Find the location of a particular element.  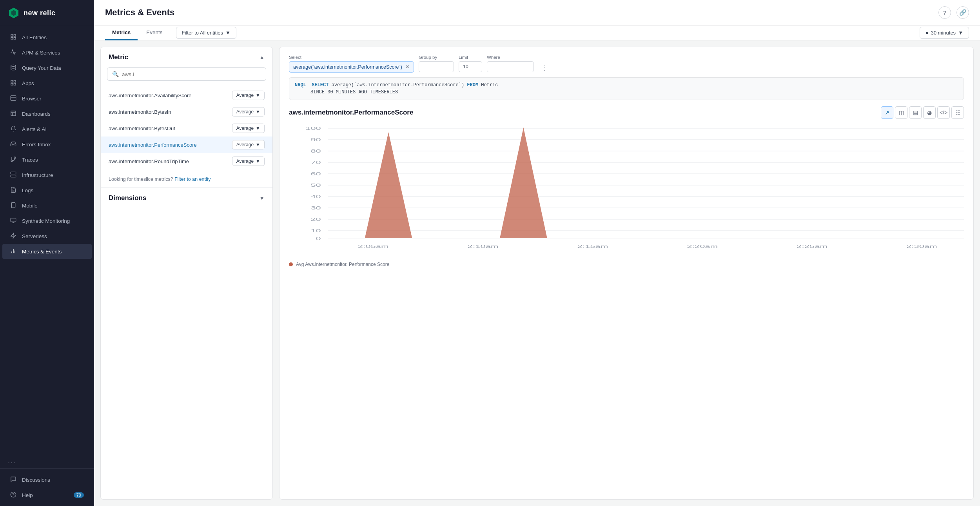

search-icon: 🔍 is located at coordinates (115, 74).